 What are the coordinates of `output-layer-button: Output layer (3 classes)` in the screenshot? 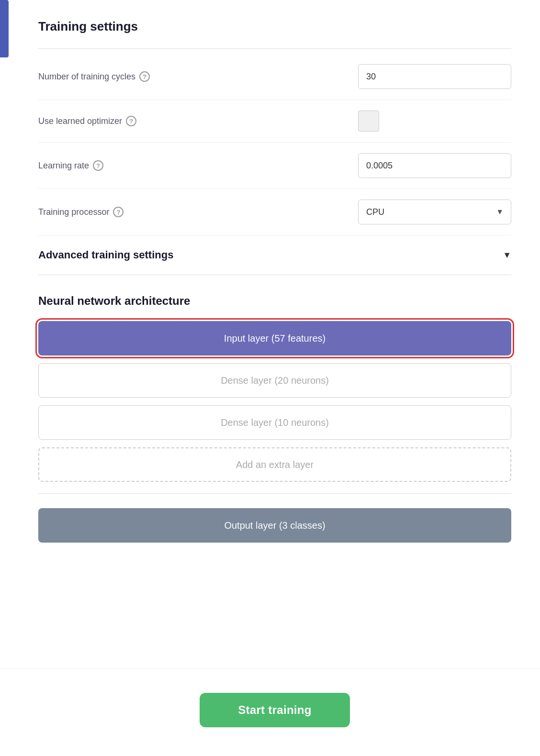 It's located at (275, 525).